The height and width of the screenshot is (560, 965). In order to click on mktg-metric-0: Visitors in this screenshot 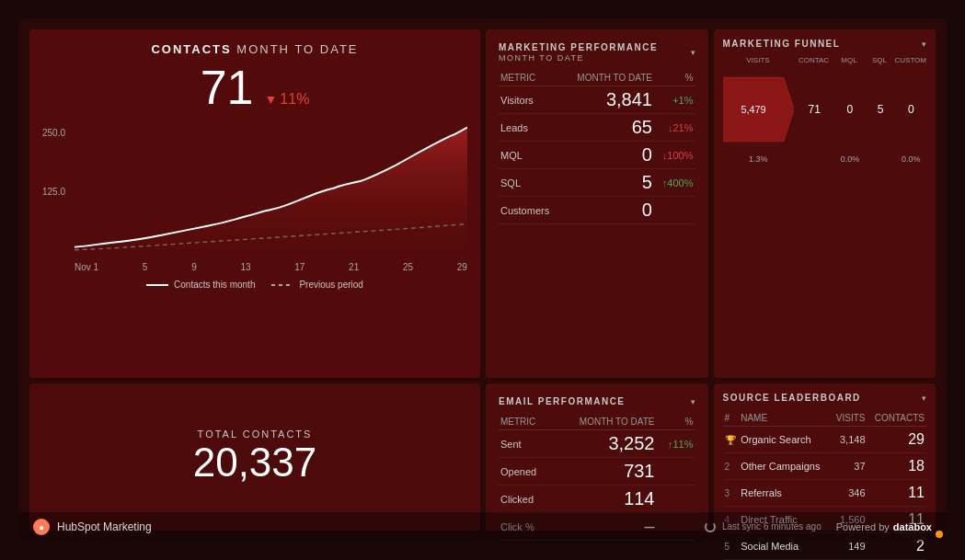, I will do `click(530, 100)`.